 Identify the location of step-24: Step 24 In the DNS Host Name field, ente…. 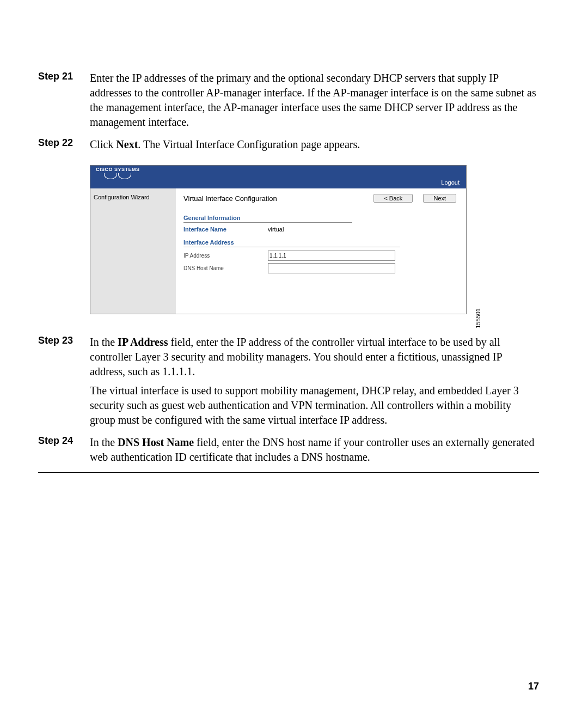
(289, 452).